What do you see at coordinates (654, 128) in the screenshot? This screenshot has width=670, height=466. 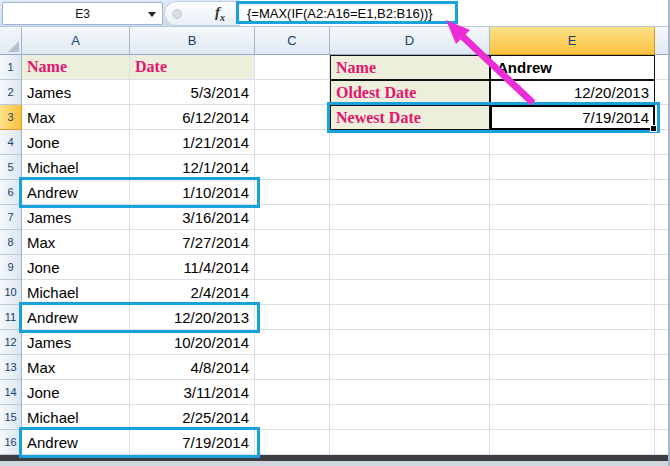 I see `fill-handle` at bounding box center [654, 128].